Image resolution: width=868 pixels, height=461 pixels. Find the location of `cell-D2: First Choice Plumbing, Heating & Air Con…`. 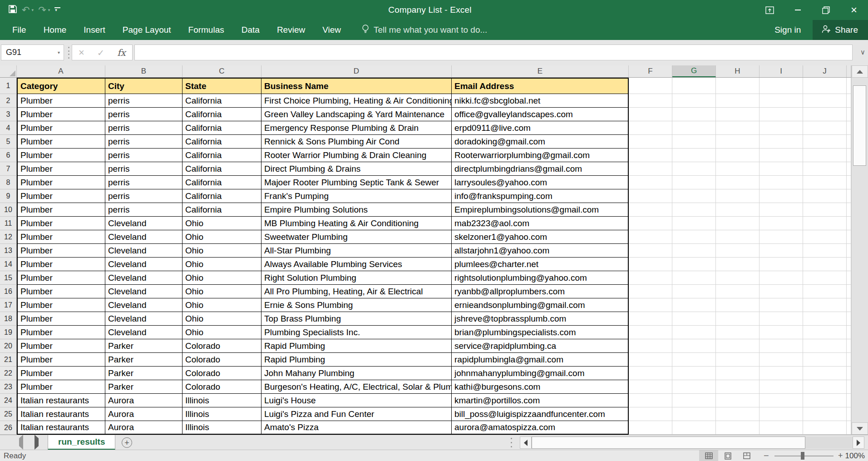

cell-D2: First Choice Plumbing, Heating & Air Con… is located at coordinates (357, 101).